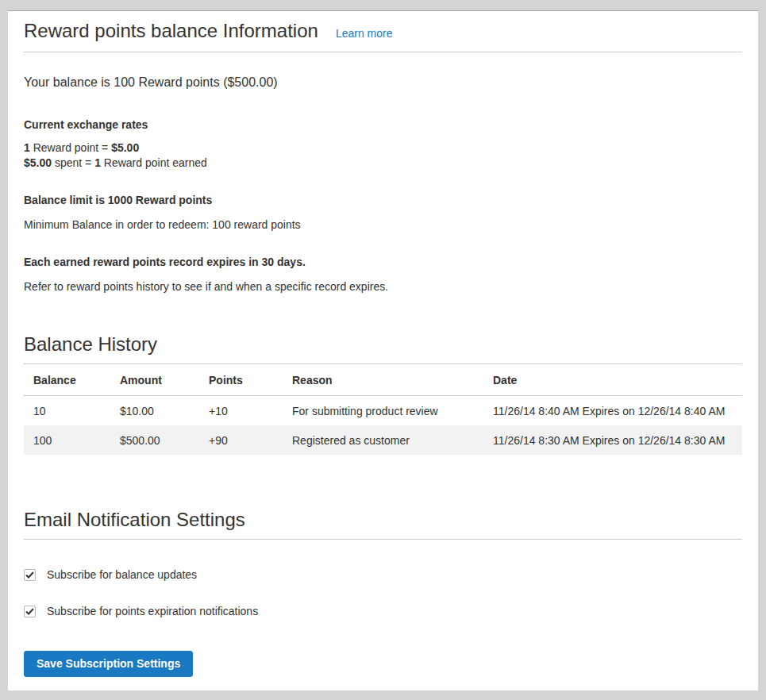 Image resolution: width=766 pixels, height=700 pixels. I want to click on balance-history-title: Balance History, so click(383, 344).